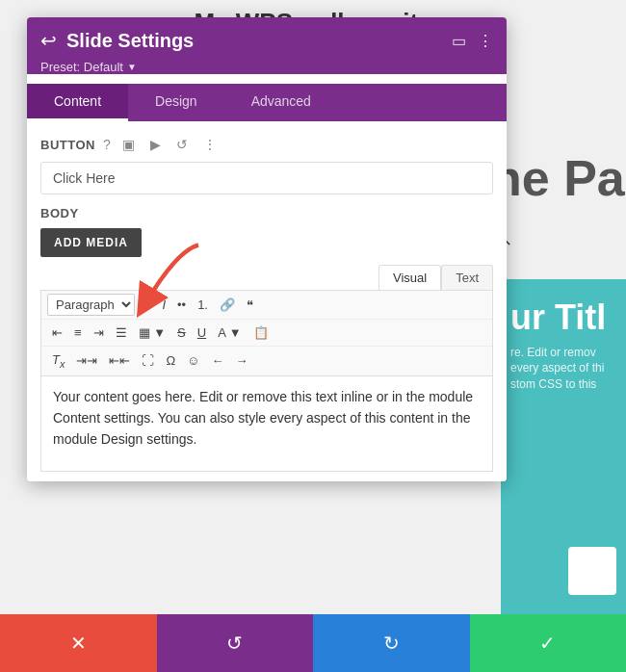 Image resolution: width=626 pixels, height=672 pixels. I want to click on special-char-button: Ω, so click(170, 360).